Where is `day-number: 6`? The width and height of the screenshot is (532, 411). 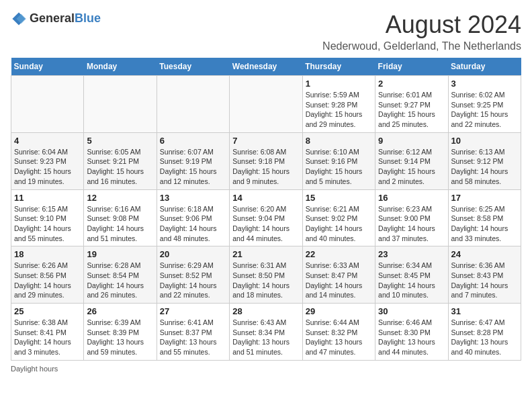
day-number: 6 is located at coordinates (193, 141).